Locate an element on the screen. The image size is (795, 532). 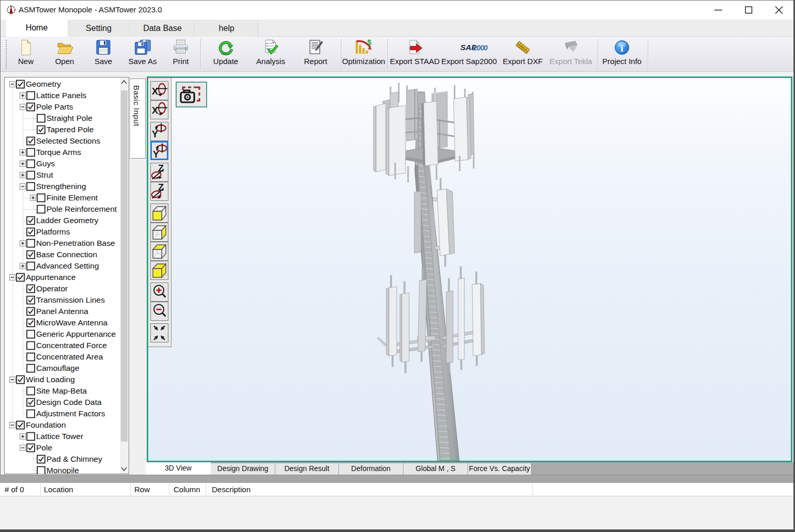
svg-text: 2000 is located at coordinates (480, 48).